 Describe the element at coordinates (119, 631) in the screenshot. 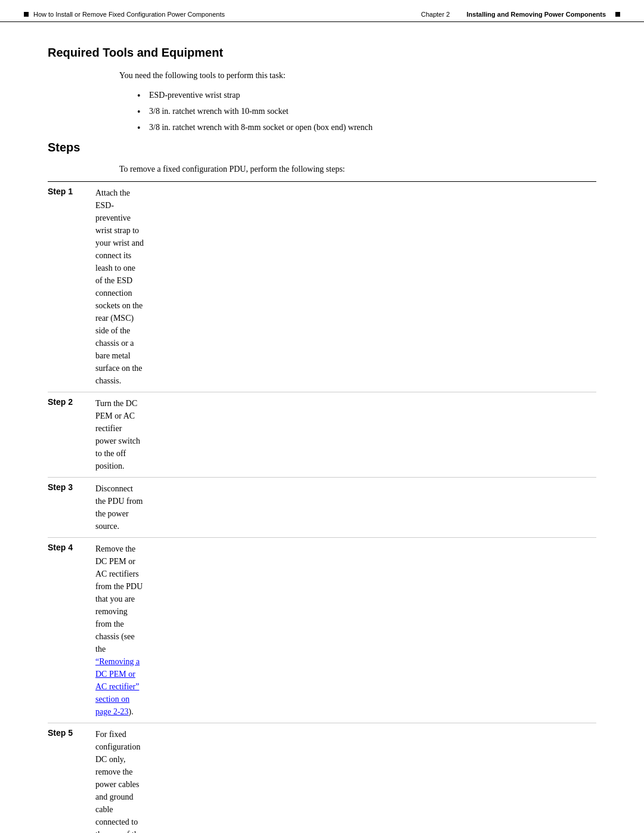

I see `step-content: Remove the DC PEM or AC rectifiers from …` at that location.